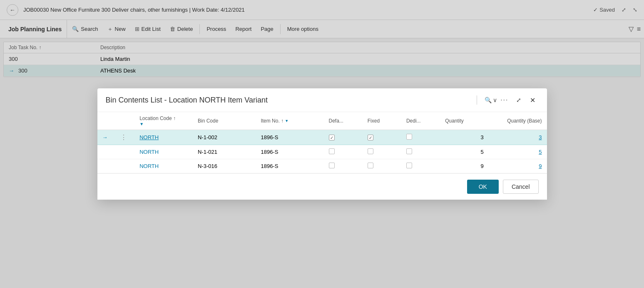 Image resolution: width=644 pixels, height=288 pixels. What do you see at coordinates (519, 100) in the screenshot?
I see `expand-icon: ⤢` at bounding box center [519, 100].